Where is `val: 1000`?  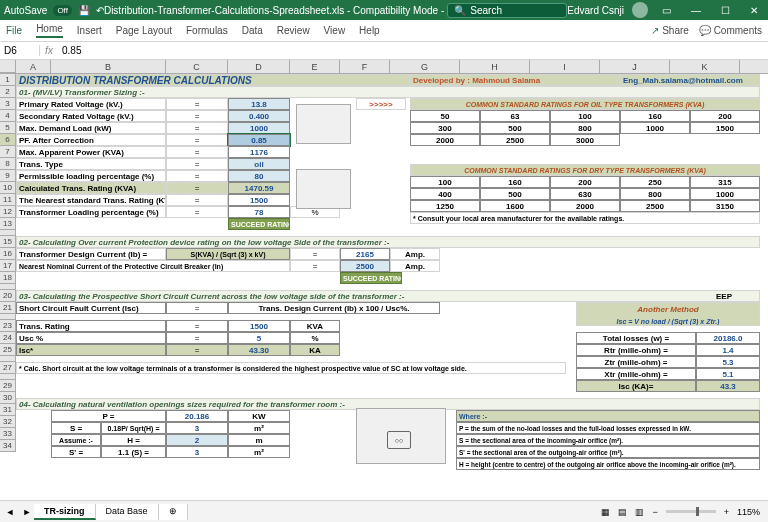
val: 1000 is located at coordinates (259, 128).